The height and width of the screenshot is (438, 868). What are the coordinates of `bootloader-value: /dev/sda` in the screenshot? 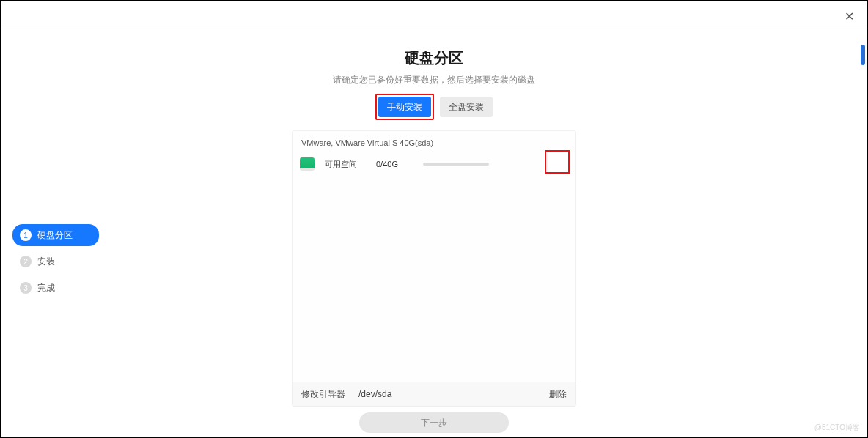 It's located at (375, 394).